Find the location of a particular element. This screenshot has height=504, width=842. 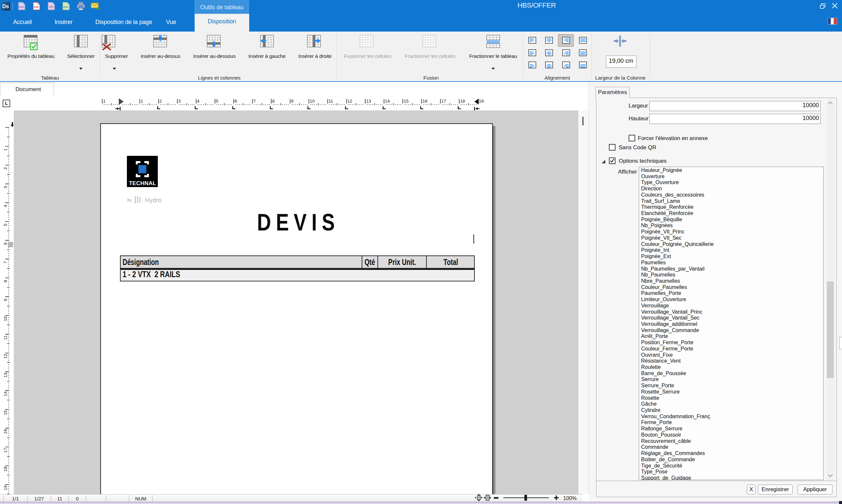

svg-text: PDF is located at coordinates (36, 7).